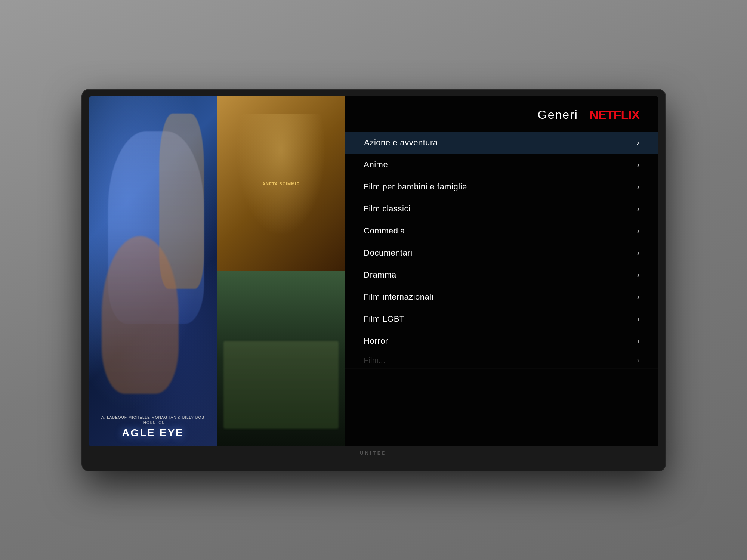  What do you see at coordinates (387, 209) in the screenshot?
I see `menu-item-label-classici: Film classici` at bounding box center [387, 209].